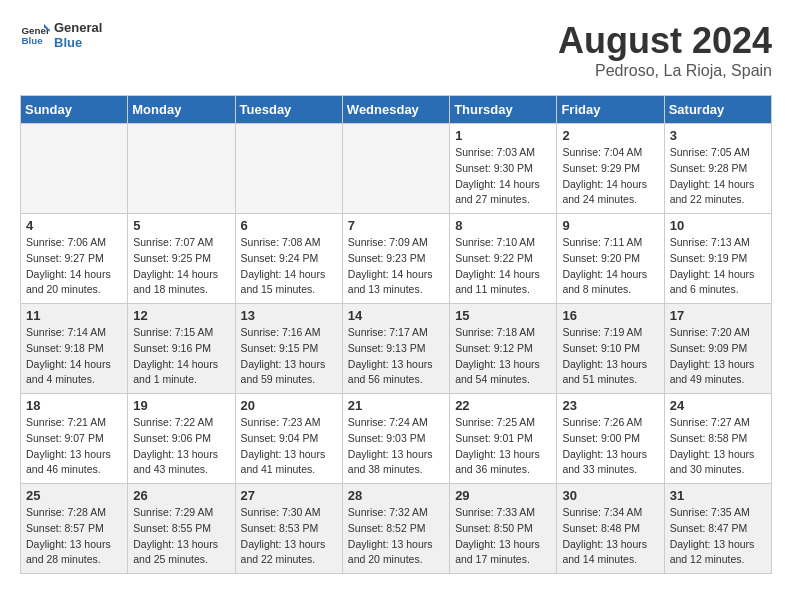 Image resolution: width=792 pixels, height=612 pixels. What do you see at coordinates (610, 169) in the screenshot?
I see `day-info-line: Sunset: 9:29 PM` at bounding box center [610, 169].